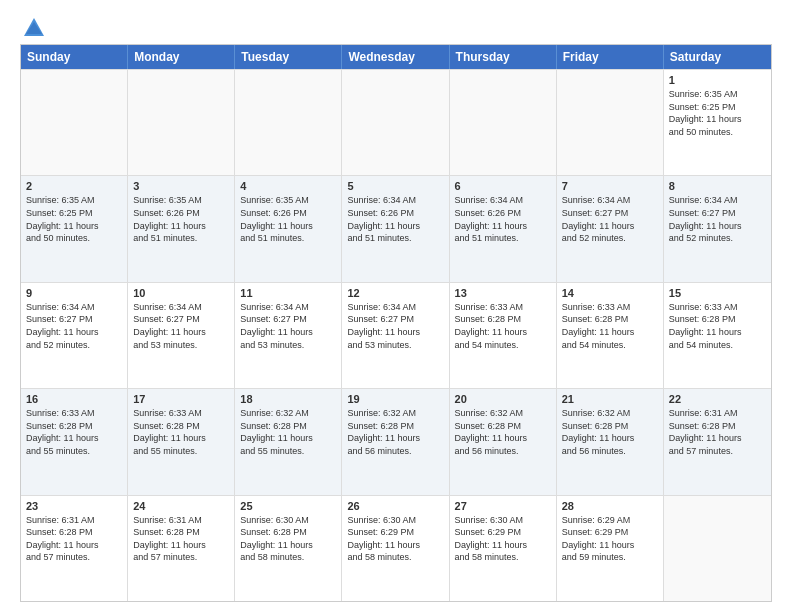 This screenshot has width=792, height=612. What do you see at coordinates (610, 548) in the screenshot?
I see `calendar-cell: 28Sunrise: 6:29 AM Sunset: 6:29 PM Dayli…` at bounding box center [610, 548].